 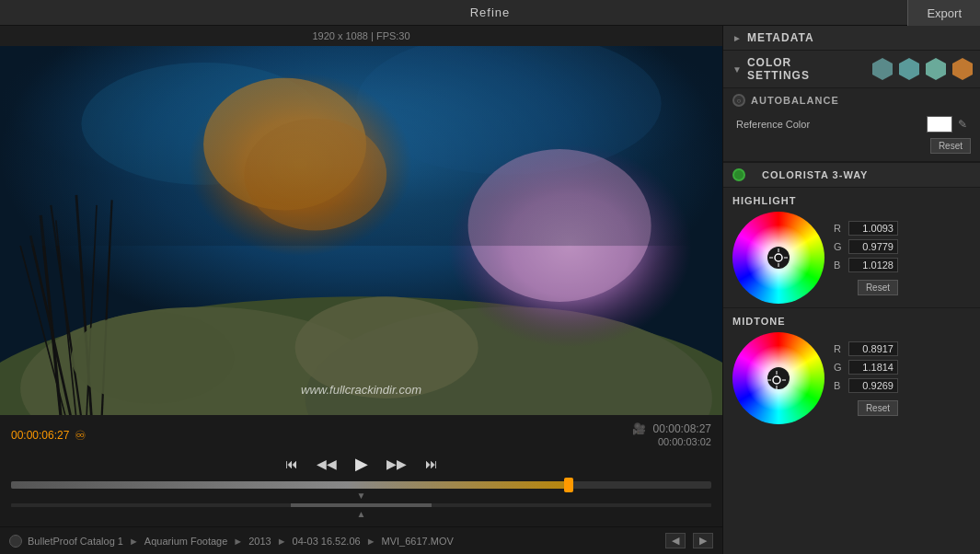 I want to click on current-time: 00:00:06:27, so click(x=40, y=435).